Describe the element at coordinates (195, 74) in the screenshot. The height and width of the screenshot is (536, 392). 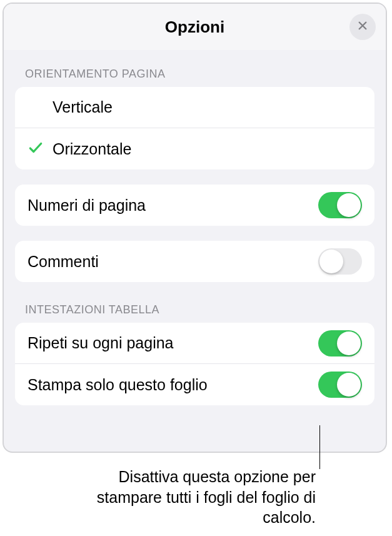
I see `orientation-section-label: ORIENTAMENTO PAGINA` at that location.